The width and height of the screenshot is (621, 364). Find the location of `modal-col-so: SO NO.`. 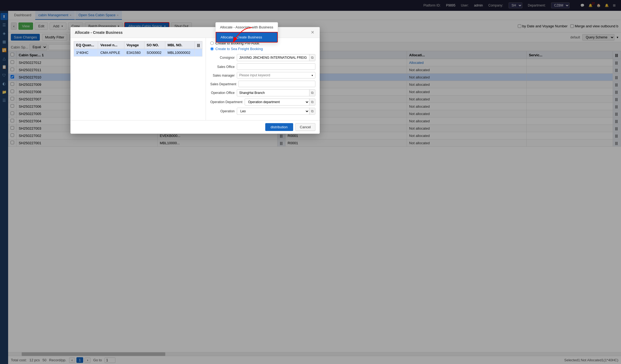

modal-col-so: SO NO. is located at coordinates (155, 45).